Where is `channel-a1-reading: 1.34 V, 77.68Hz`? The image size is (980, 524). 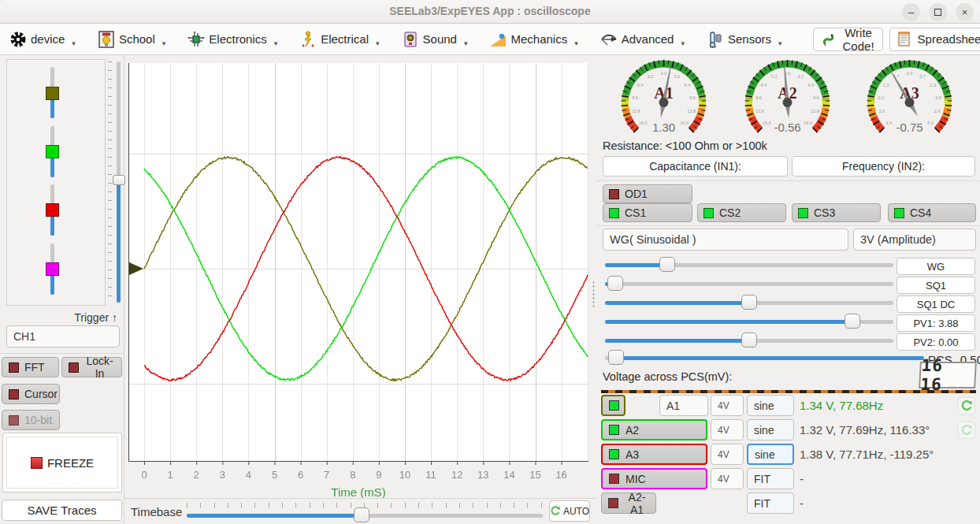 channel-a1-reading: 1.34 V, 77.68Hz is located at coordinates (841, 405).